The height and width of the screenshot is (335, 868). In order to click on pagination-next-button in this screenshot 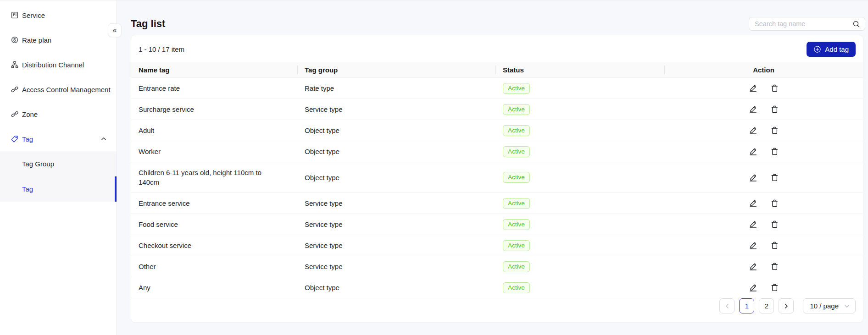, I will do `click(786, 306)`.